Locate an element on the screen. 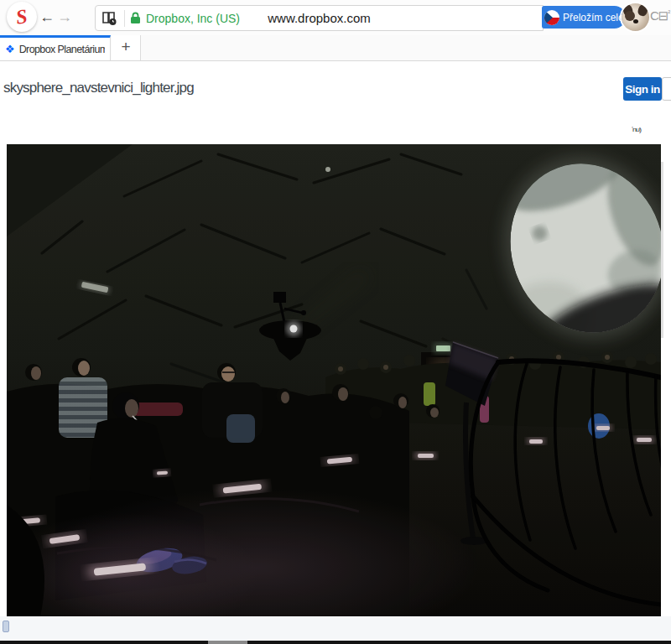 This screenshot has height=644, width=671. new-tab-button: + is located at coordinates (126, 48).